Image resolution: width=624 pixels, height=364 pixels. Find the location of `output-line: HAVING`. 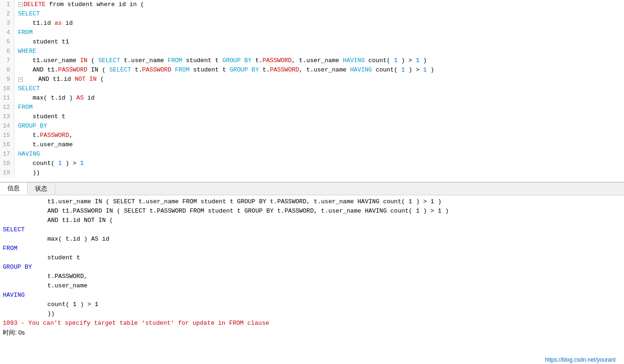

output-line: HAVING is located at coordinates (312, 295).